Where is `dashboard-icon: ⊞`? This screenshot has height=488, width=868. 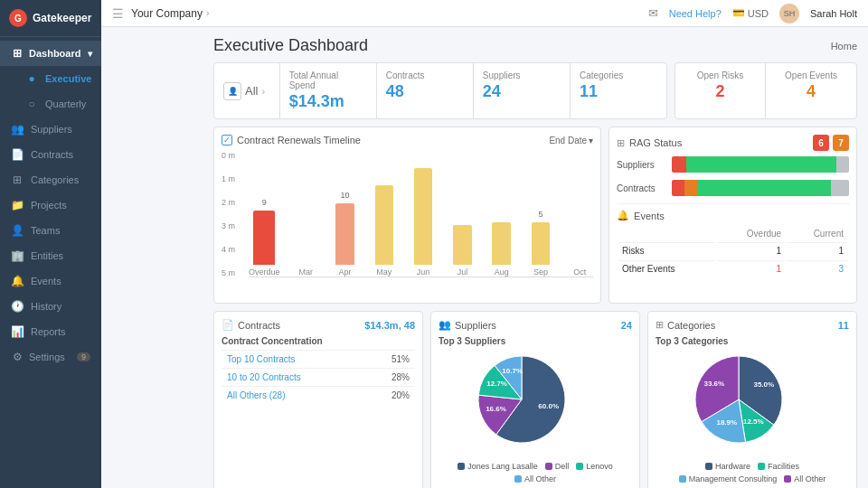 dashboard-icon: ⊞ is located at coordinates (17, 53).